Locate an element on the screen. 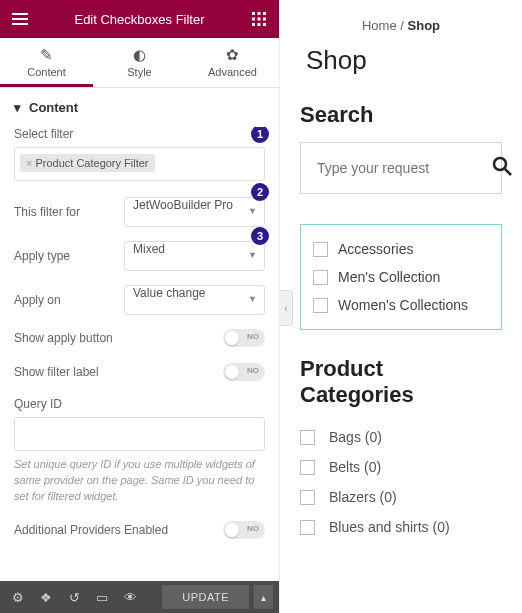 The image size is (522, 613). breadcrumb: Home / Shop is located at coordinates (401, 26).